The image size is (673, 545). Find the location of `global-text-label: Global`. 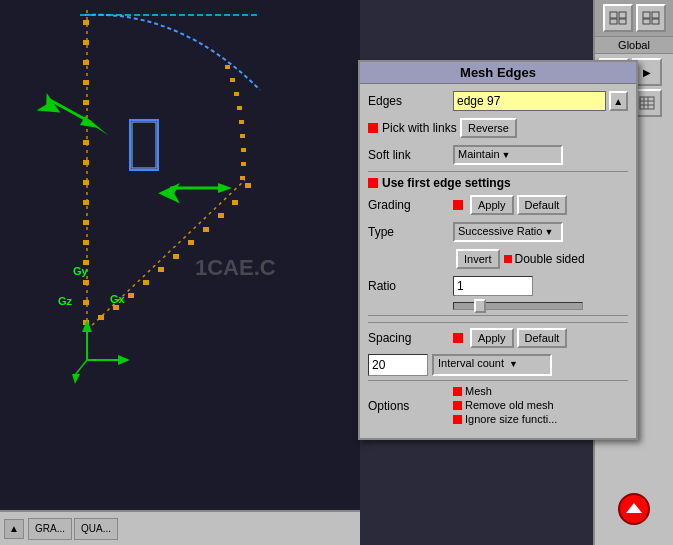

global-text-label: Global is located at coordinates (634, 46).